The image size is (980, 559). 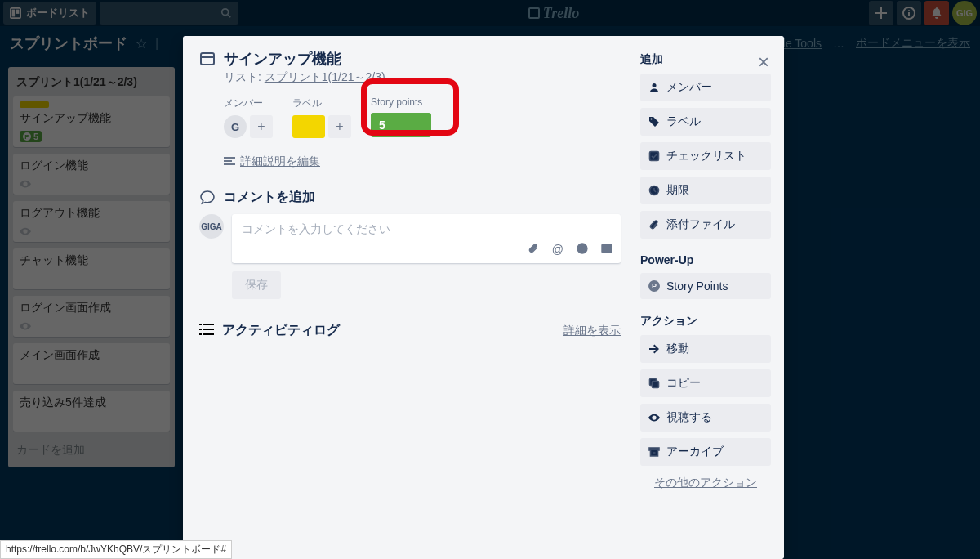 I want to click on eye-icon, so click(x=654, y=418).